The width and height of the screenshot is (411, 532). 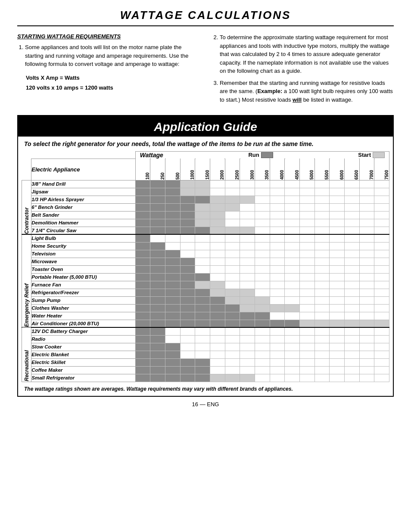 I want to click on appliance-name: Sump Pump, so click(x=84, y=300).